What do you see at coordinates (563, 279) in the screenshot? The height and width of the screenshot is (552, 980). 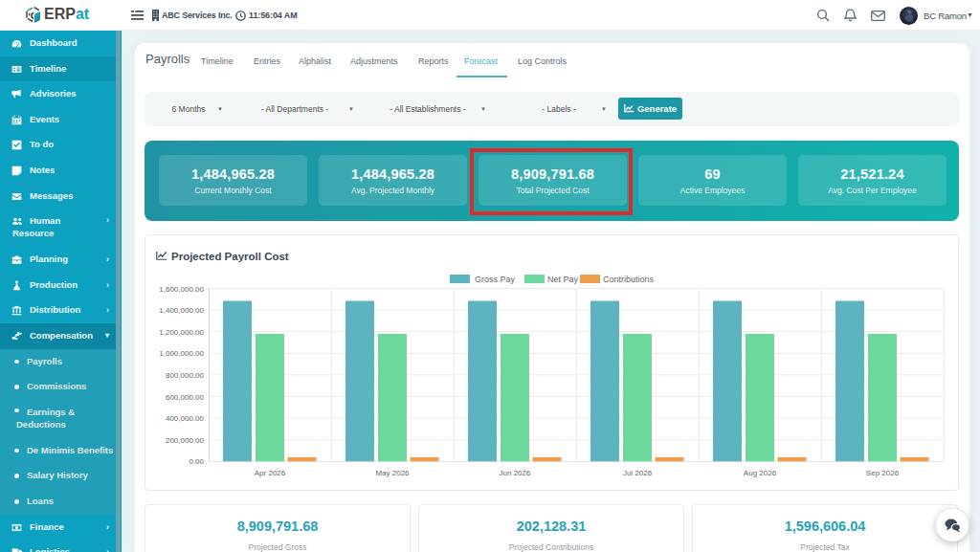 I see `svg-text: Net Pay` at bounding box center [563, 279].